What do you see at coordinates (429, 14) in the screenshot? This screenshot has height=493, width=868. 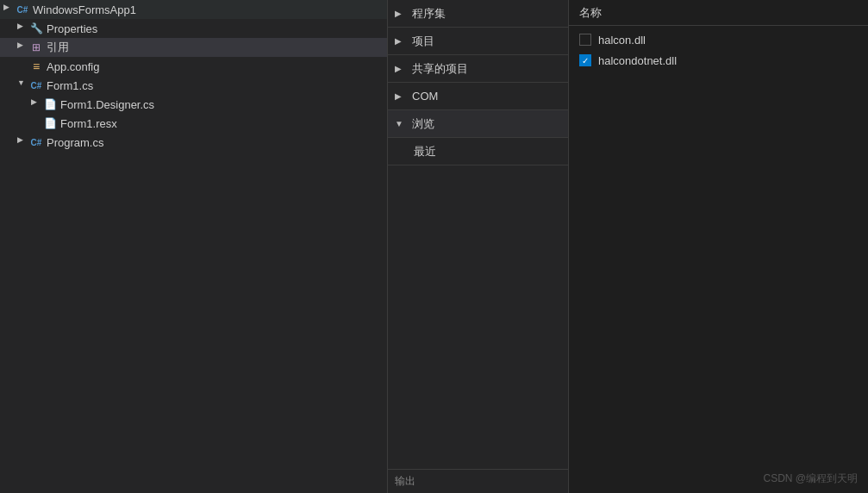 I see `section-label-assemblies: 程序集` at bounding box center [429, 14].